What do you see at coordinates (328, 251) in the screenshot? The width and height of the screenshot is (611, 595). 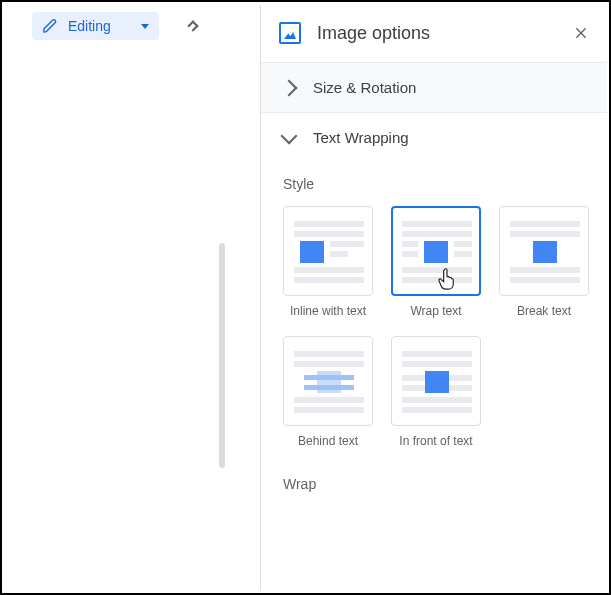 I see `option-inline-with-text` at bounding box center [328, 251].